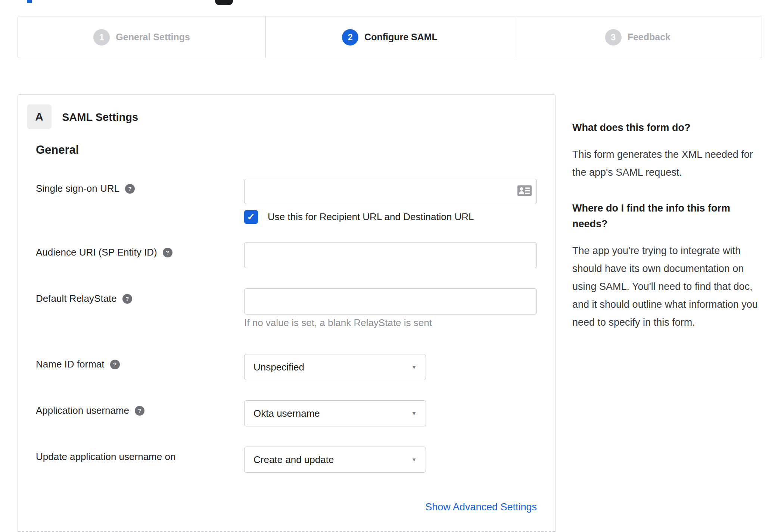 The width and height of the screenshot is (781, 532). Describe the element at coordinates (667, 128) in the screenshot. I see `help-title-1: What does this form do?` at that location.